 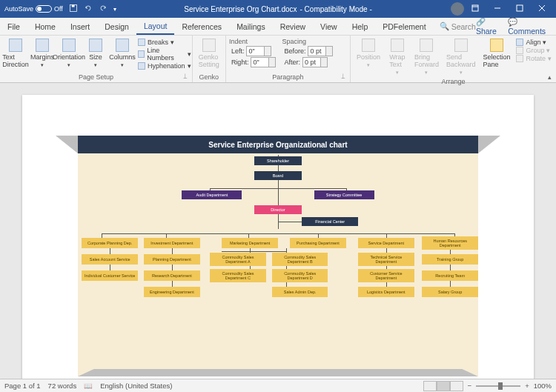 I want to click on autosave-label: AutoSave, so click(x=19, y=9).